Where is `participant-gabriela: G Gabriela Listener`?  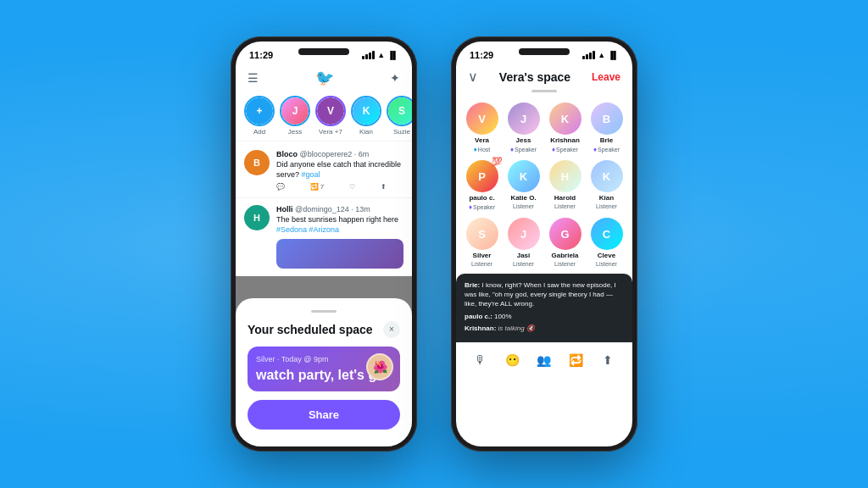
participant-gabriela: G Gabriela Listener is located at coordinates (565, 242).